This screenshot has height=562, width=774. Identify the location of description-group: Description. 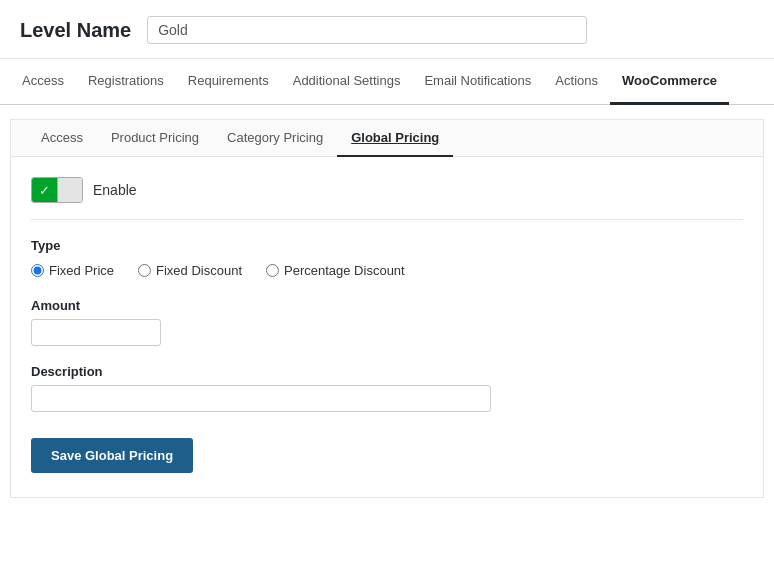
(387, 388).